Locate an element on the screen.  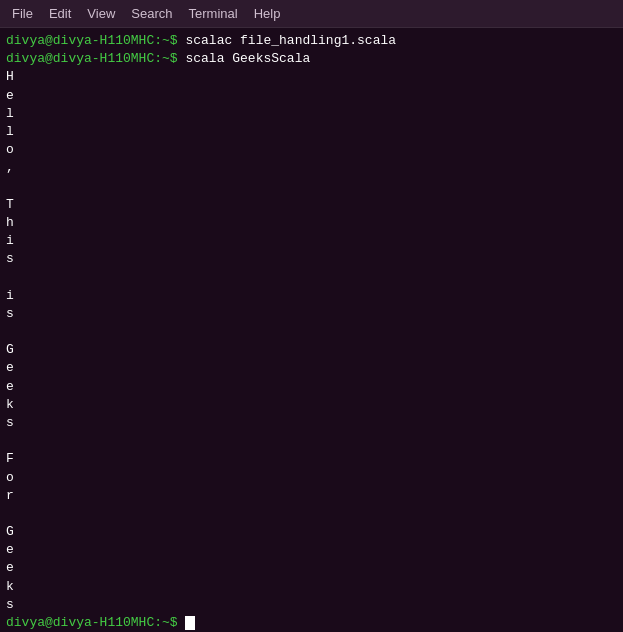
menubar: File Edit View Search Terminal Help is located at coordinates (312, 14).